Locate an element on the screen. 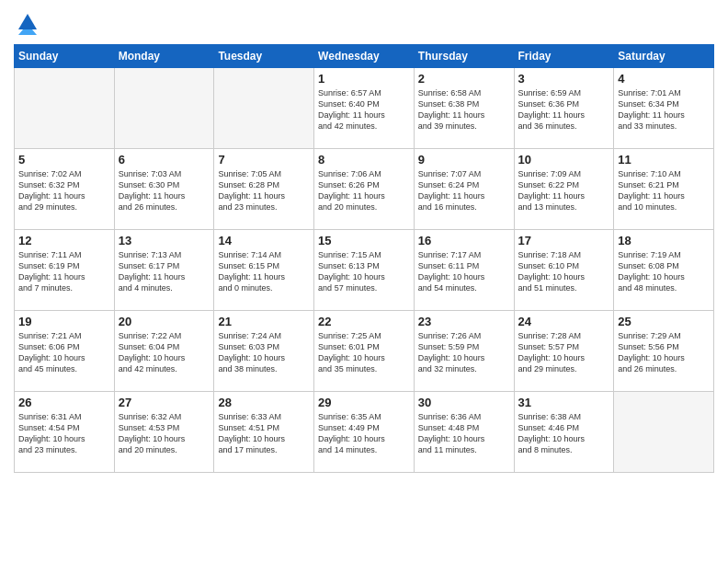 The width and height of the screenshot is (728, 563). calendar-cell: 15Sunrise: 7:15 AM Sunset: 6:13 PM Dayli… is located at coordinates (364, 270).